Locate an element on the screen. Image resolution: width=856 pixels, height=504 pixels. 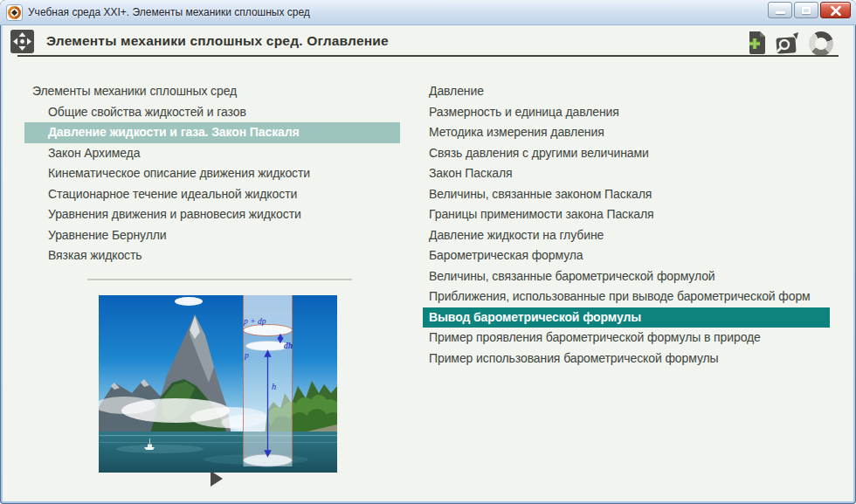
toc-item: Связь давления с другими величинами is located at coordinates (626, 154).